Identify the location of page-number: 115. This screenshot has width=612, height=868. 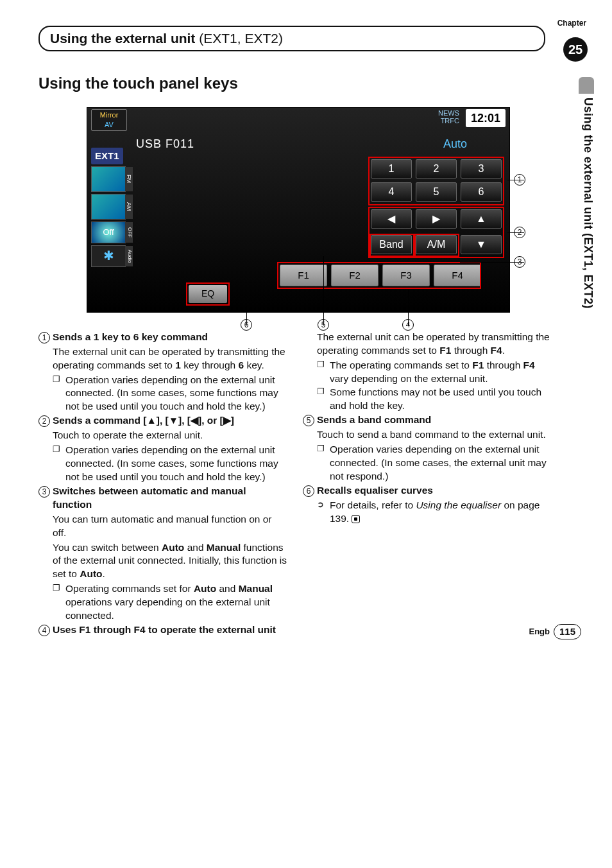
(567, 632).